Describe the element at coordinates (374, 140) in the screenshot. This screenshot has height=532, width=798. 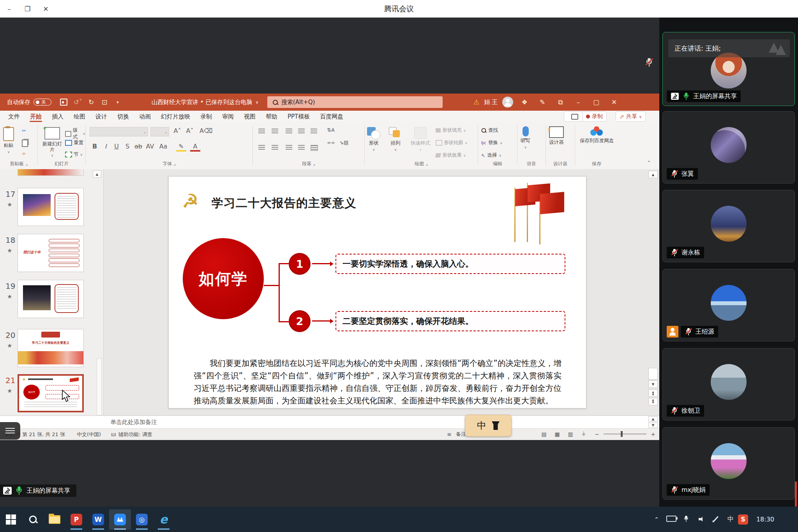
I see `shapes-button: 形状∨` at that location.